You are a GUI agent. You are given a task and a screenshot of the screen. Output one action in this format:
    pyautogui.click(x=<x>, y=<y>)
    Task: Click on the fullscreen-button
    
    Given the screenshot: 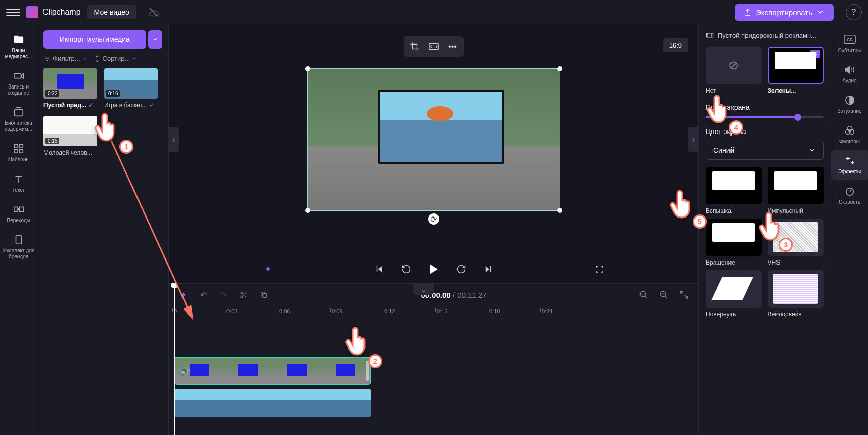 What is the action you would take?
    pyautogui.click(x=599, y=269)
    